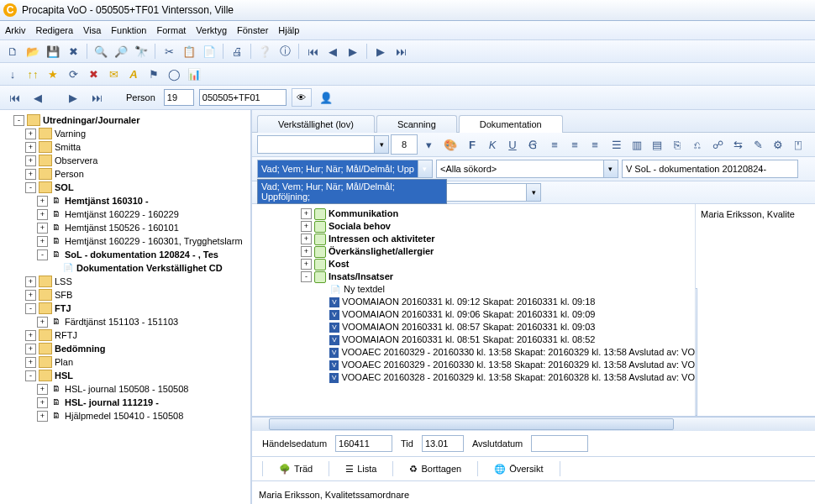 The width and height of the screenshot is (815, 504). What do you see at coordinates (64, 295) in the screenshot?
I see `tree-item-label: SFB` at bounding box center [64, 295].